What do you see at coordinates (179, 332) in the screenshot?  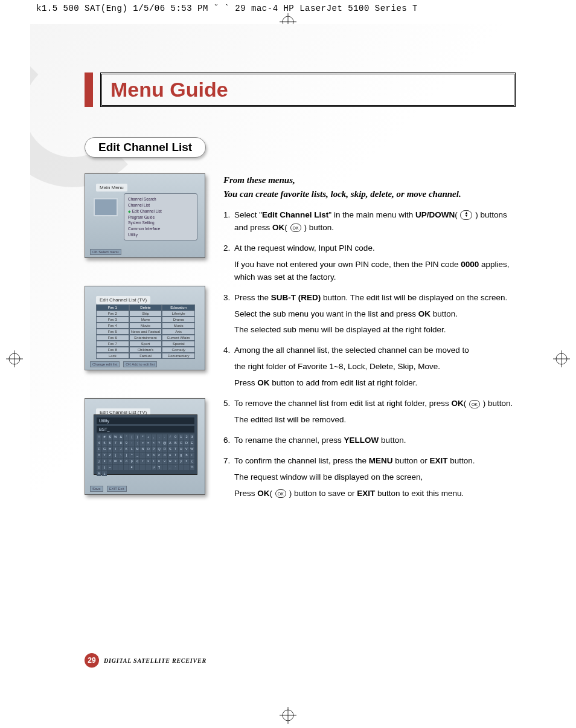 I see `table-cell: Arts` at bounding box center [179, 332].